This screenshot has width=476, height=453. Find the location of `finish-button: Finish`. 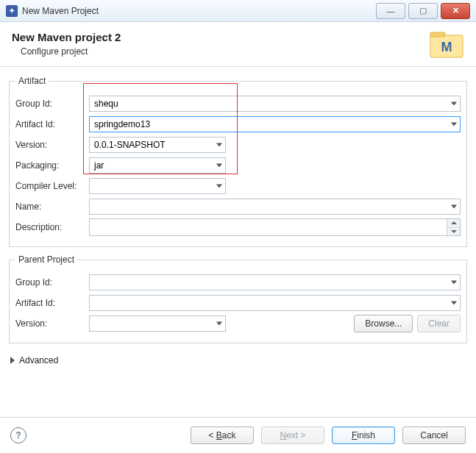

finish-button: Finish is located at coordinates (363, 435).